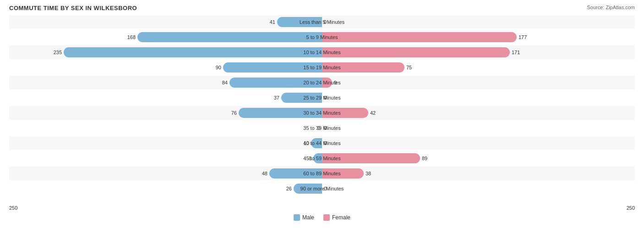  What do you see at coordinates (234, 113) in the screenshot?
I see `male-value: 76` at bounding box center [234, 113].